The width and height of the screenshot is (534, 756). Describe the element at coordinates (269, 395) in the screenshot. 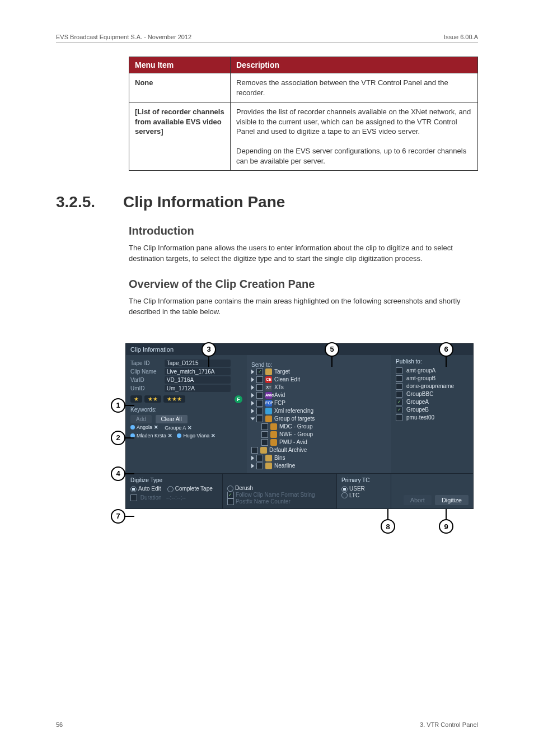

I see `avid-icon: Avid` at that location.